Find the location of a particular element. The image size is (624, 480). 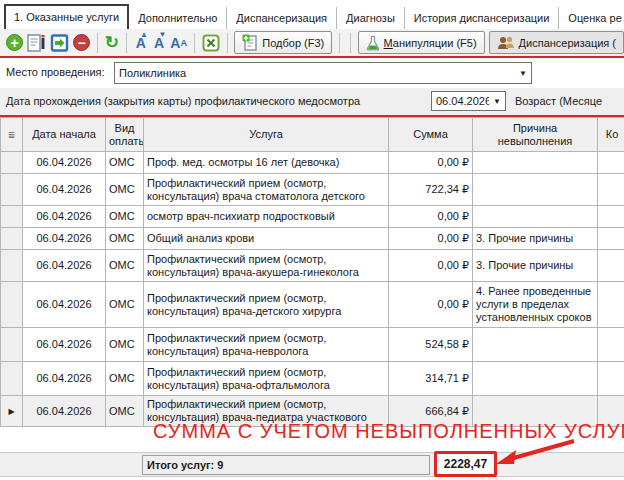

document-add-icon is located at coordinates (250, 42).